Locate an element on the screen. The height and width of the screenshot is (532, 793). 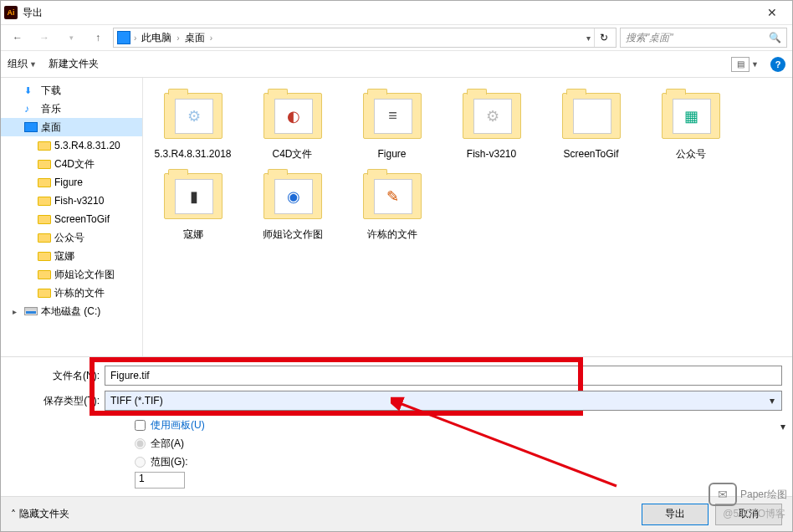
tree-item: 5.3.R4.8.31.20 is located at coordinates (72, 146).